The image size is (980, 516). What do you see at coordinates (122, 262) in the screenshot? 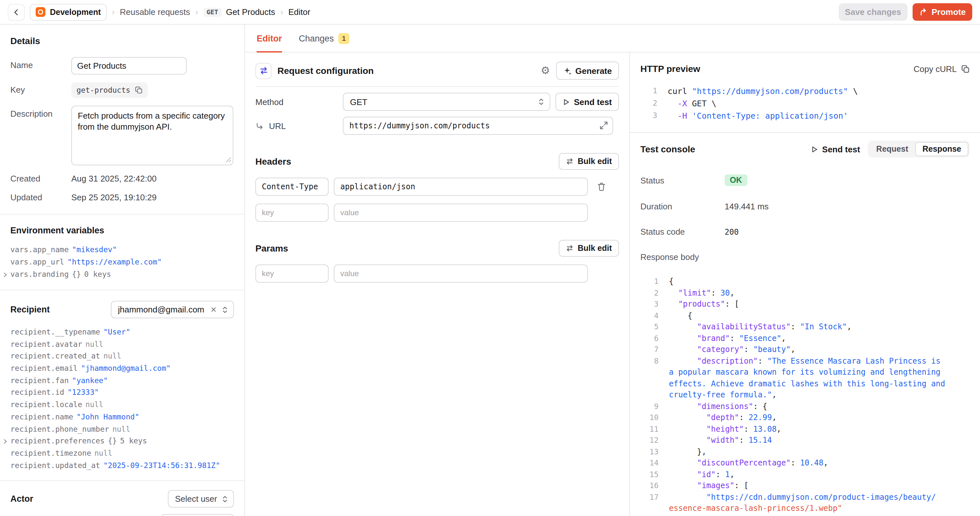
I see `variable-row: vars.app_url"https://example.com"` at bounding box center [122, 262].